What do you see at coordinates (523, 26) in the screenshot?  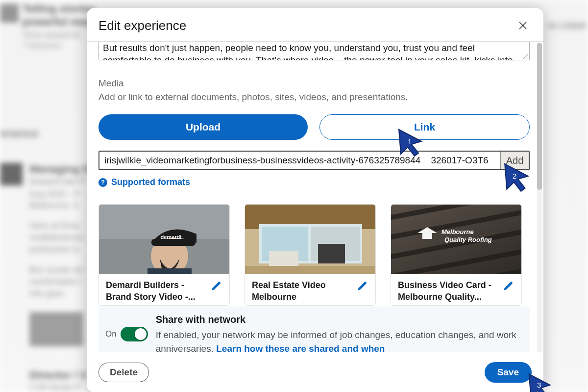 I see `close-button` at bounding box center [523, 26].